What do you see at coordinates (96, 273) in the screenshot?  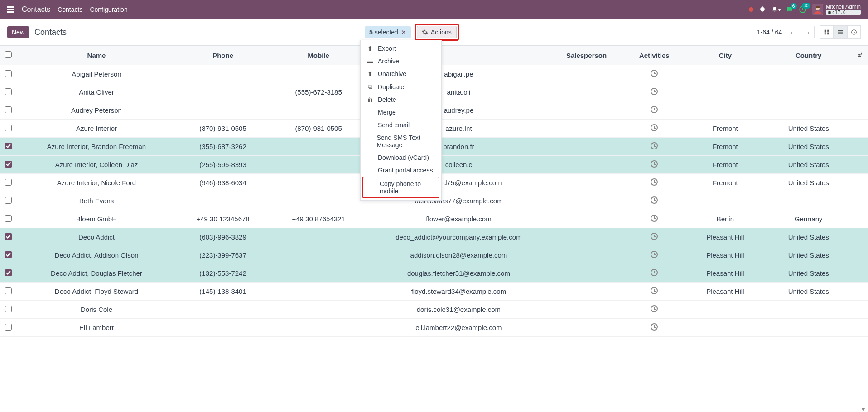 I see `cell-name: Deco Addict, Douglas Fletcher` at bounding box center [96, 273].